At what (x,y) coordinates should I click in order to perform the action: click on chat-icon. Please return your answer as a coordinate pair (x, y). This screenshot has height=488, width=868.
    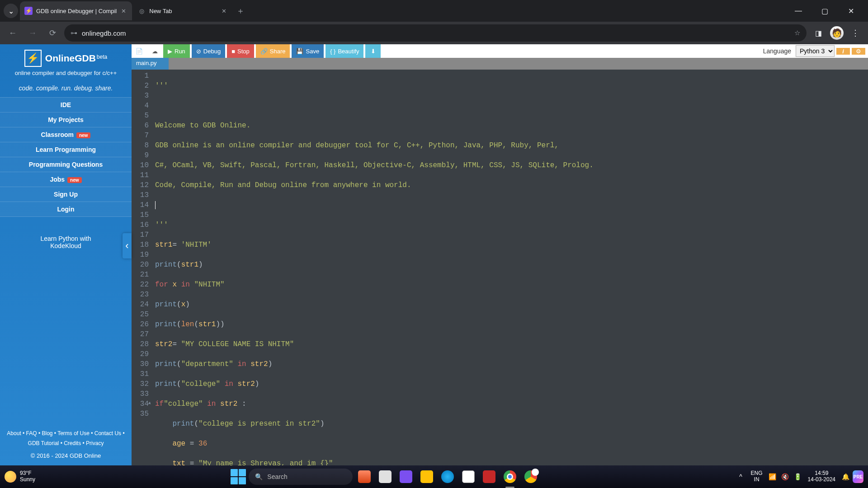
    Looking at the image, I should click on (406, 477).